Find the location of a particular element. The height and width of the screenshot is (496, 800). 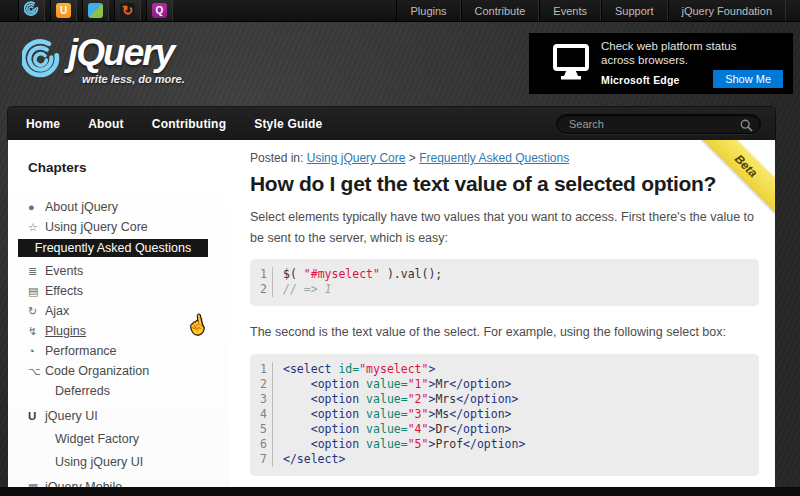

ad-brand: Microsoft Edge is located at coordinates (640, 80).